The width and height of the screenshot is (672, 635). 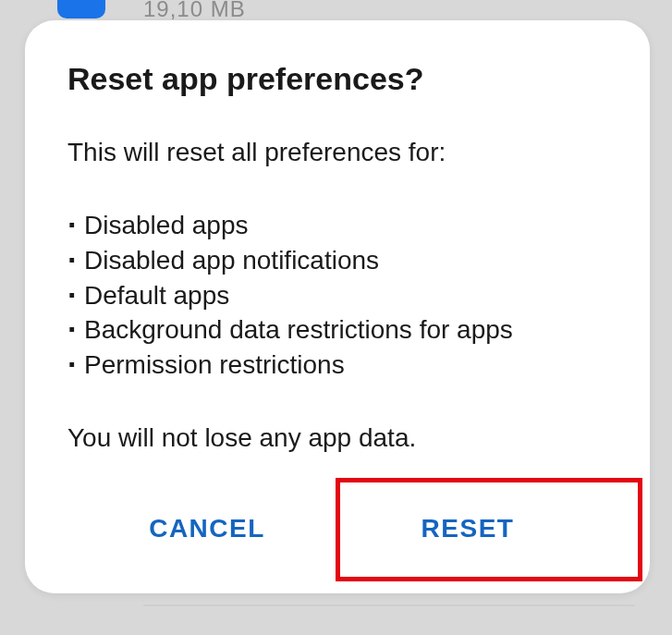 What do you see at coordinates (337, 296) in the screenshot?
I see `list-item: Default apps` at bounding box center [337, 296].